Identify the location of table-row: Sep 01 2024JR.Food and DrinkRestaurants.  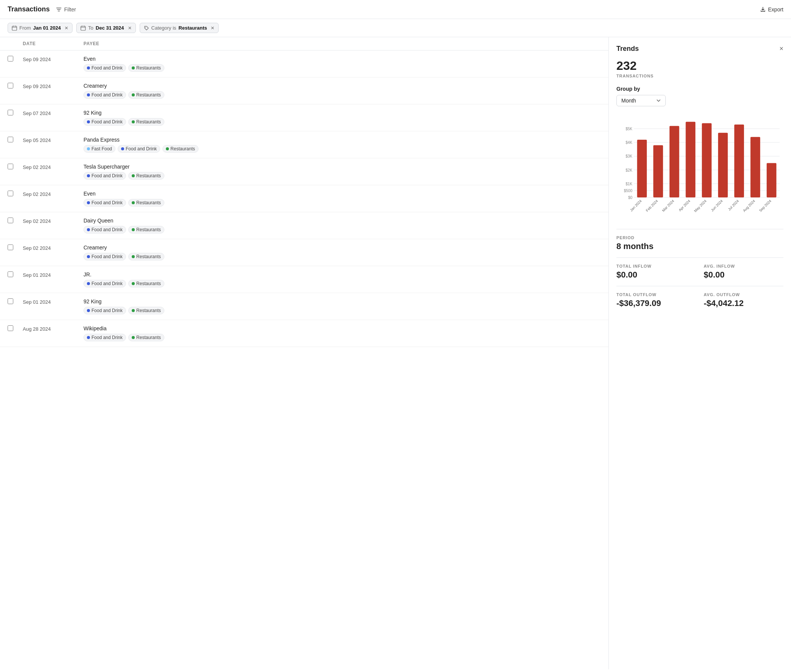
(304, 280).